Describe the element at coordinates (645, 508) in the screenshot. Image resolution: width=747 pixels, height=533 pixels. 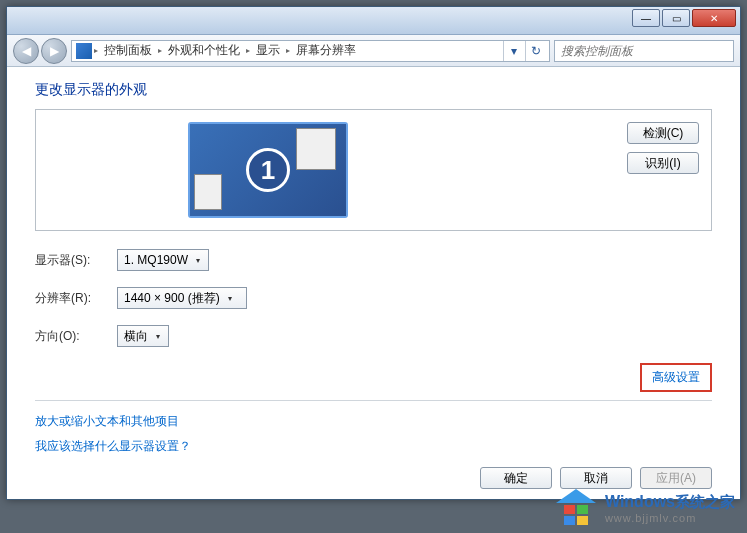
I see `watermark: Windows系统之家 www.bjjmlv.com` at that location.